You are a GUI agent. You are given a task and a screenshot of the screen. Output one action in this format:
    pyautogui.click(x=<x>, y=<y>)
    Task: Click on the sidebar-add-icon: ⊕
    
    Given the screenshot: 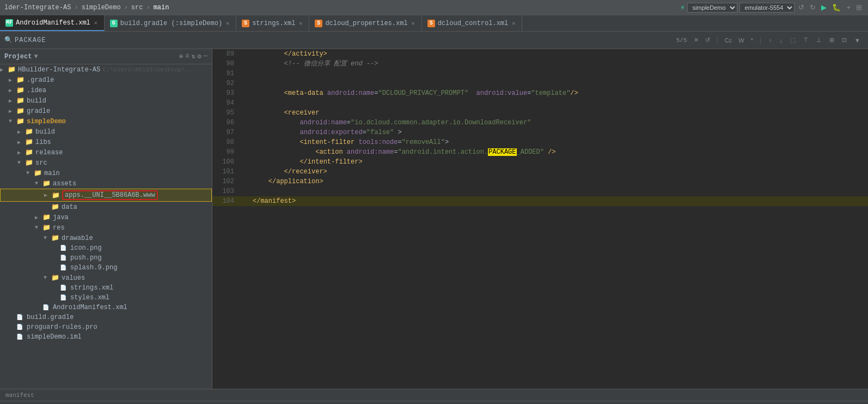 What is the action you would take?
    pyautogui.click(x=181, y=57)
    